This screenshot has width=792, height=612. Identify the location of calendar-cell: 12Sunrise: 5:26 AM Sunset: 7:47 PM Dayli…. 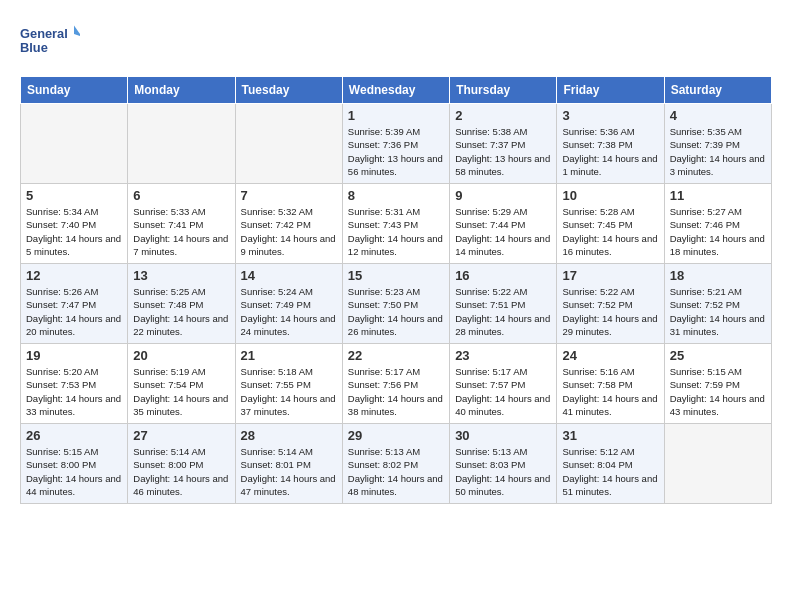
(74, 304).